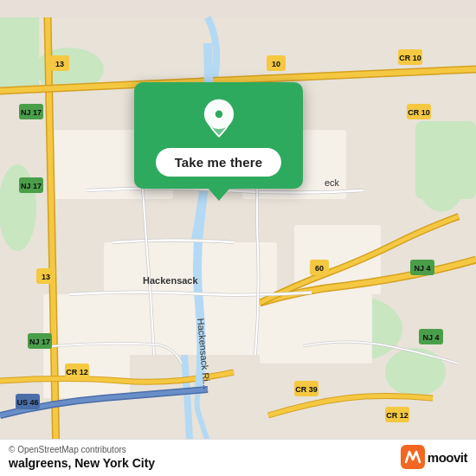  Describe the element at coordinates (28, 402) in the screenshot. I see `svg-text: US 46` at that location.